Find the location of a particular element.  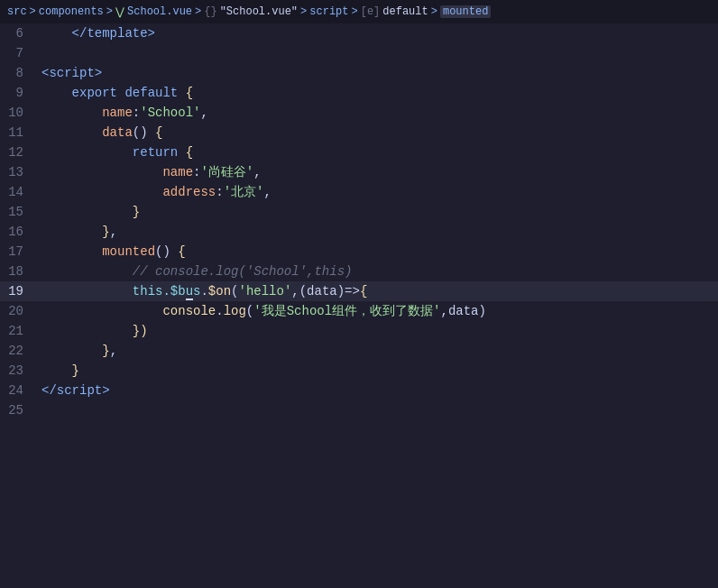

line-content-24: </script> is located at coordinates (378, 390).